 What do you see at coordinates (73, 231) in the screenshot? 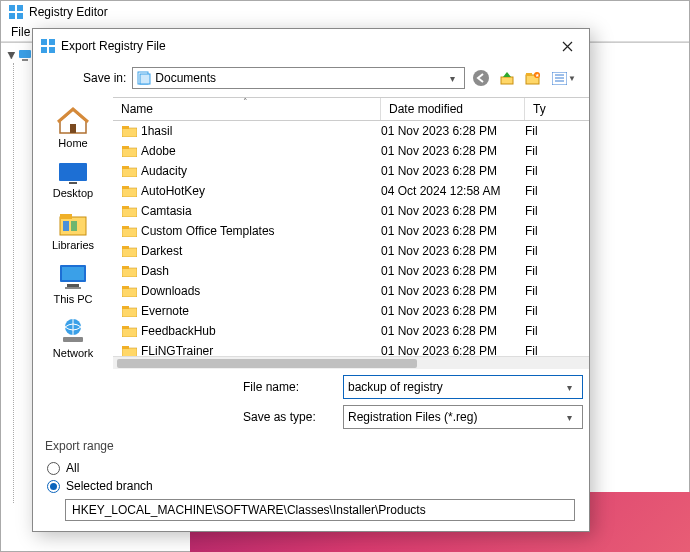
I see `place-libraries: Libraries` at bounding box center [73, 231].